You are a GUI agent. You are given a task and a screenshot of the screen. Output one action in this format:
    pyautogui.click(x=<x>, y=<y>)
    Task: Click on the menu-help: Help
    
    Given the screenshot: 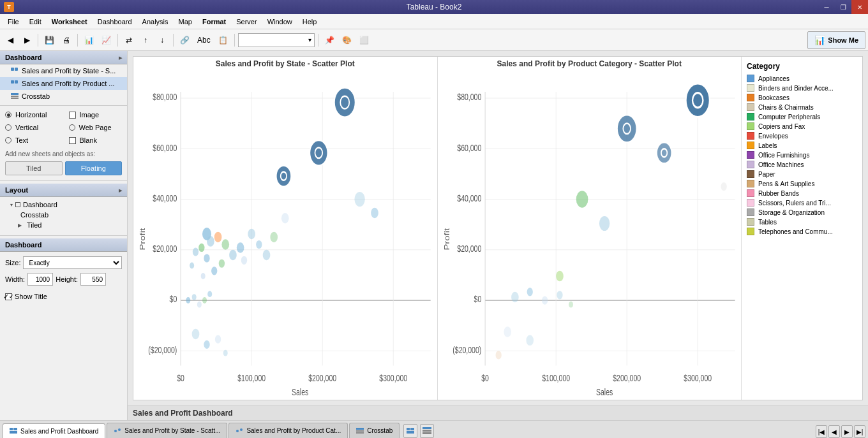 What is the action you would take?
    pyautogui.click(x=310, y=22)
    